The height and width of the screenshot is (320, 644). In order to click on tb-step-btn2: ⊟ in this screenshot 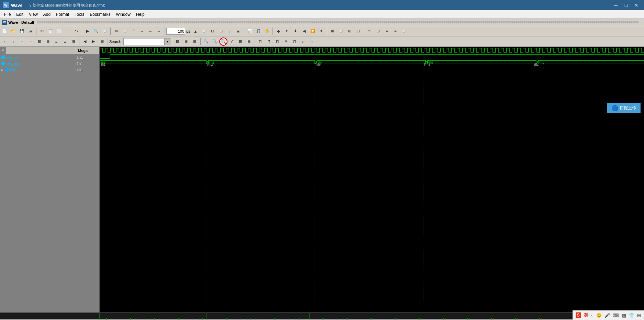, I will do `click(213, 31)`.